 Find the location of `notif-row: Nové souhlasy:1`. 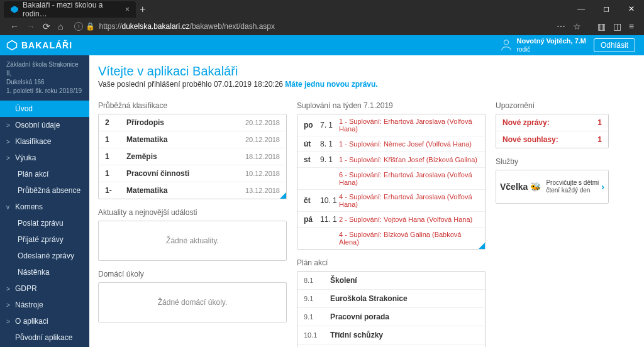

notif-row: Nové souhlasy:1 is located at coordinates (552, 140).